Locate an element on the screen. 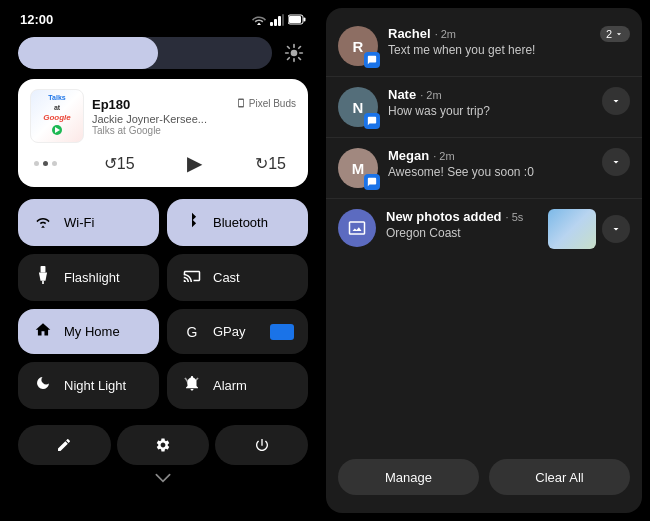  nate-avatar: N is located at coordinates (358, 107).